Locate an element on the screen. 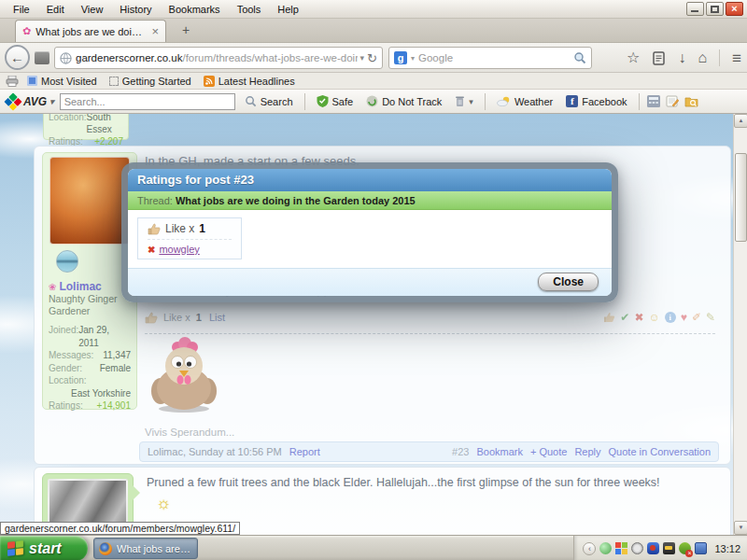 This screenshot has height=560, width=747. rate-funny-icon: ☺ is located at coordinates (654, 317).